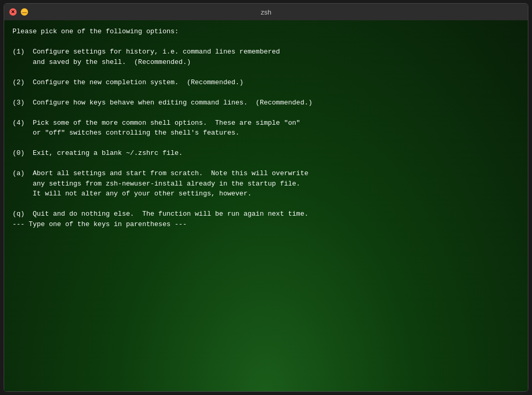  Describe the element at coordinates (266, 12) in the screenshot. I see `window-title: zsh` at that location.